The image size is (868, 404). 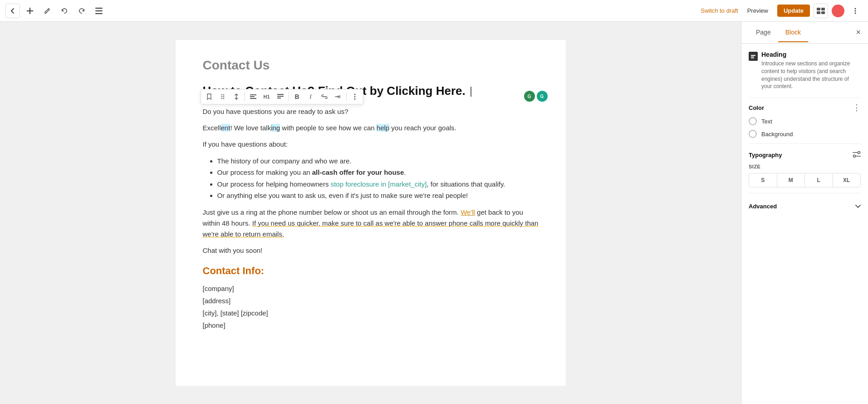 I want to click on back-button, so click(x=13, y=11).